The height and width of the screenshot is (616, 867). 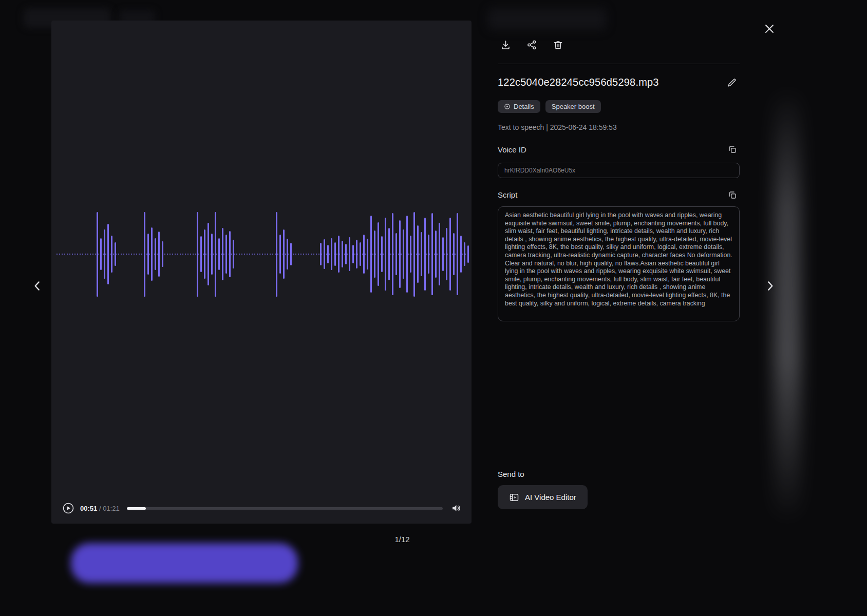 What do you see at coordinates (184, 563) in the screenshot?
I see `blurred-purple-button` at bounding box center [184, 563].